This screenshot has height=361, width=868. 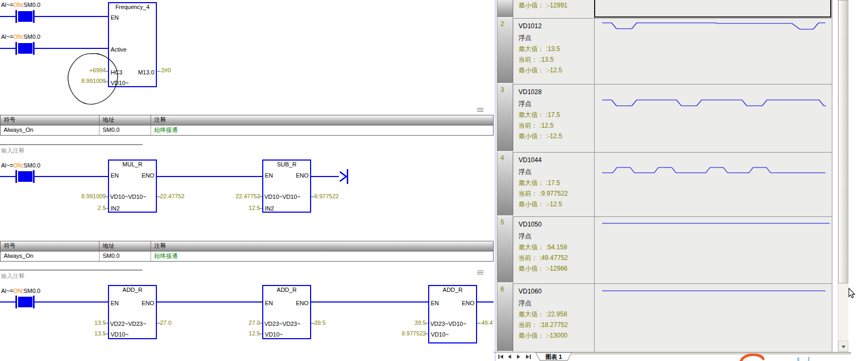 What do you see at coordinates (505, 9) in the screenshot?
I see `row-header` at bounding box center [505, 9].